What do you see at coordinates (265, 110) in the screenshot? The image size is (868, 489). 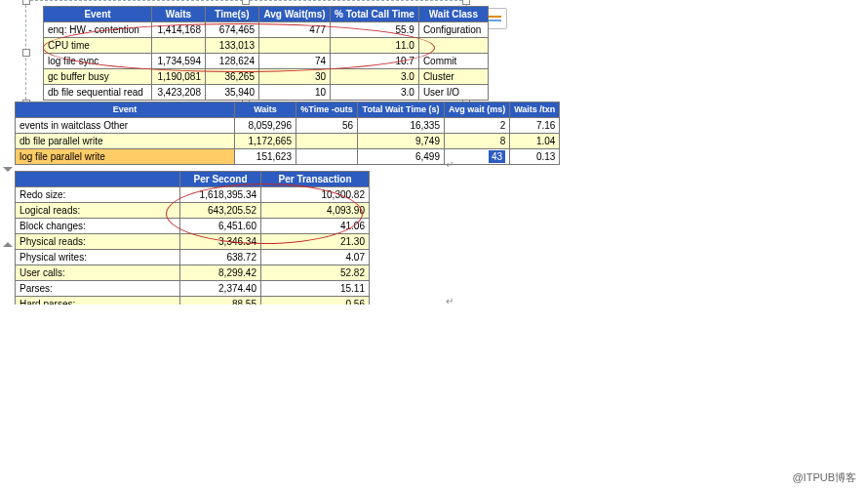 I see `col: Waits` at bounding box center [265, 110].